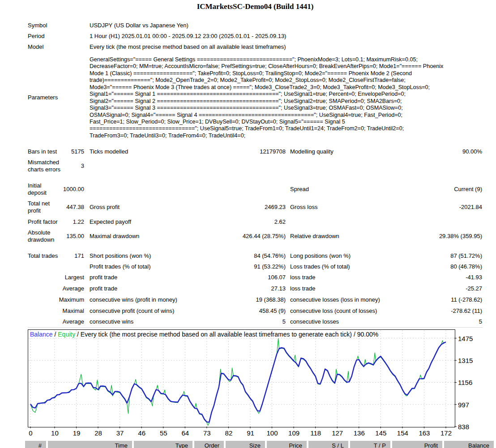 The image size is (496, 448). I want to click on stat-value: 91 (53.22%), so click(188, 267).